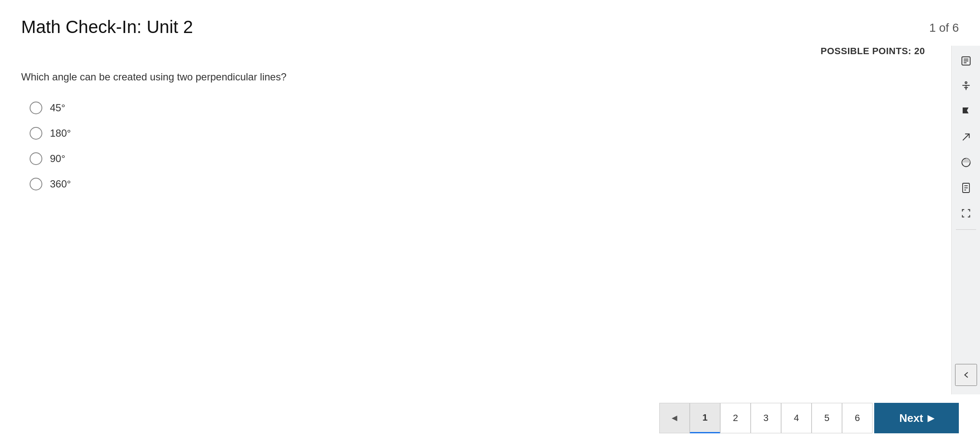 The height and width of the screenshot is (446, 980). What do you see at coordinates (494, 184) in the screenshot?
I see `option-4: 360°` at bounding box center [494, 184].